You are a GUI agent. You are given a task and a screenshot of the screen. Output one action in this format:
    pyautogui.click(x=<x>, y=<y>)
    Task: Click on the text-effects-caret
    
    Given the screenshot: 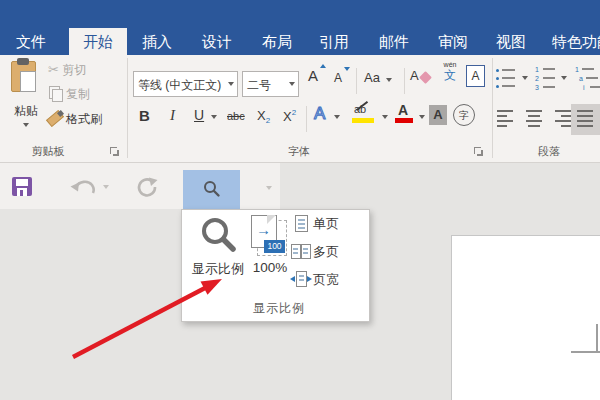 What is the action you would take?
    pyautogui.click(x=337, y=117)
    